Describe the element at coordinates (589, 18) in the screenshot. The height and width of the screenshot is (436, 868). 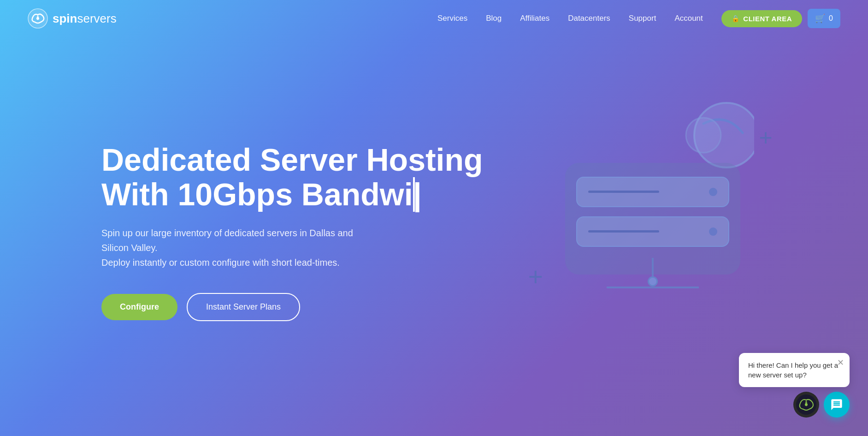
I see `nav-datacenters: Datacenters` at that location.